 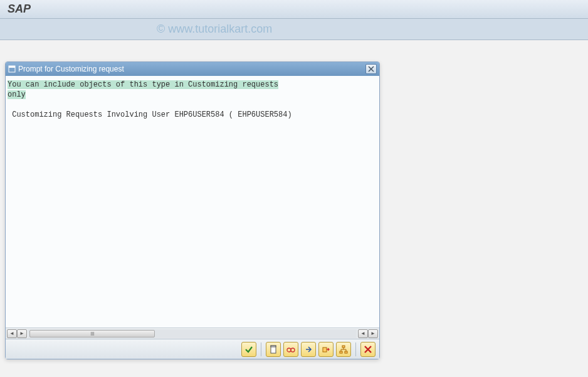 What do you see at coordinates (214, 29) in the screenshot?
I see `watermark-text: © www.tutorialkart.com` at bounding box center [214, 29].